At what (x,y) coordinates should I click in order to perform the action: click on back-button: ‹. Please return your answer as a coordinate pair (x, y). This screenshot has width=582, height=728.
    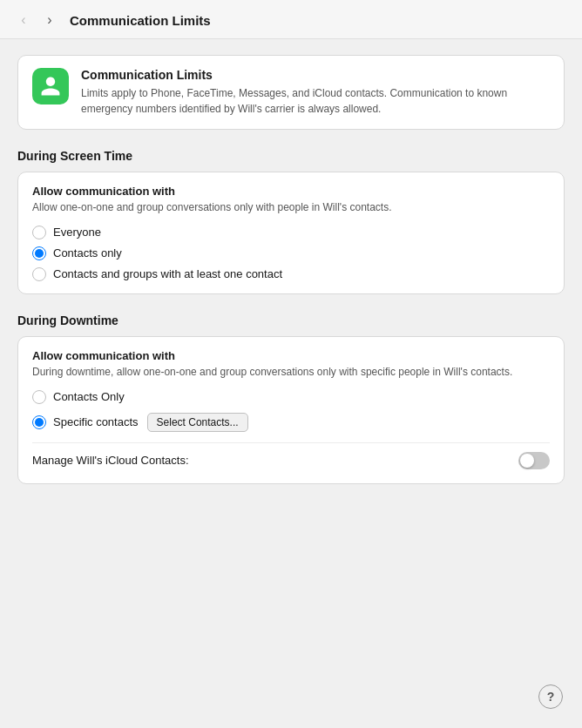
    Looking at the image, I should click on (24, 20).